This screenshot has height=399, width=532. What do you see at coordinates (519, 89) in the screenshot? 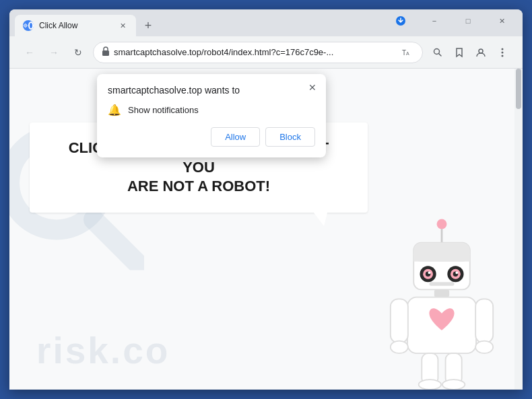
I see `scrollbar-thumb` at bounding box center [519, 89].